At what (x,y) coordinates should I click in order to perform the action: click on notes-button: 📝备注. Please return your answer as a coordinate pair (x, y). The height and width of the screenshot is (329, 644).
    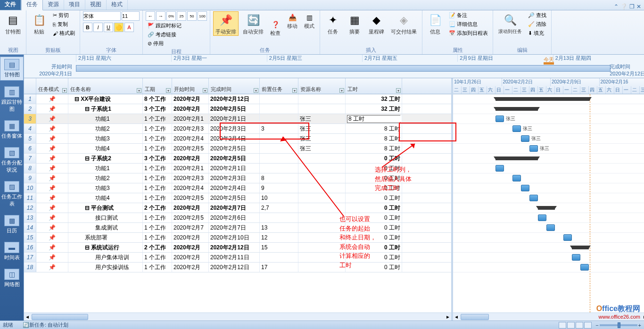
    Looking at the image, I should click on (469, 15).